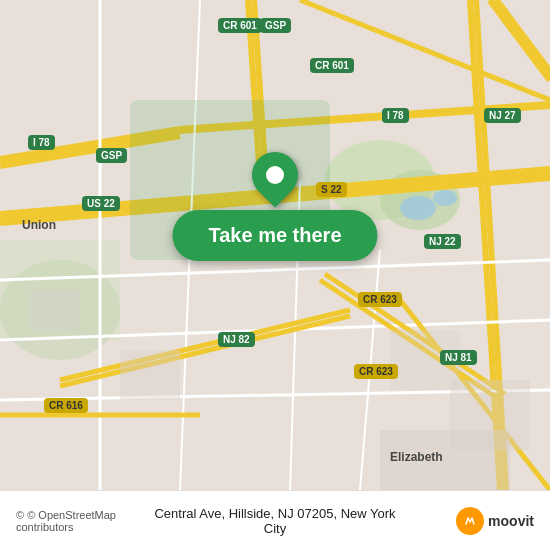 The width and height of the screenshot is (550, 550). I want to click on copyright-text: © © OpenStreetMap contributors, so click(78, 521).